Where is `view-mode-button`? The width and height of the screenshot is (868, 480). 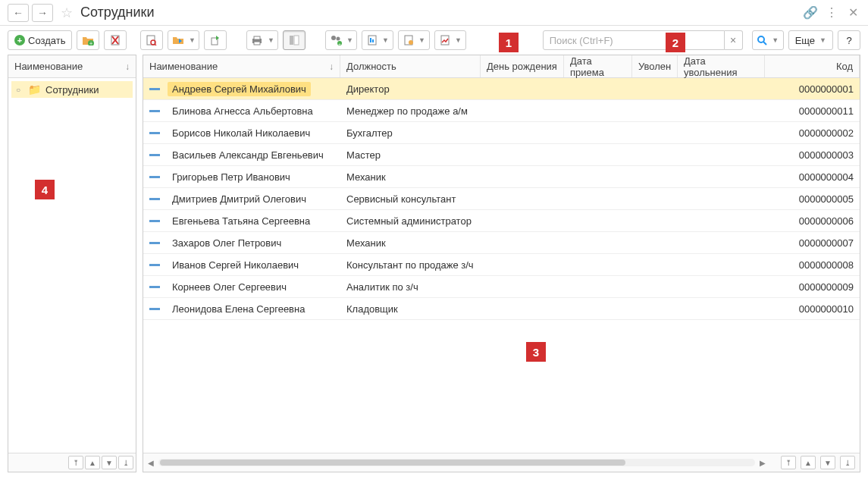
view-mode-button is located at coordinates (294, 40).